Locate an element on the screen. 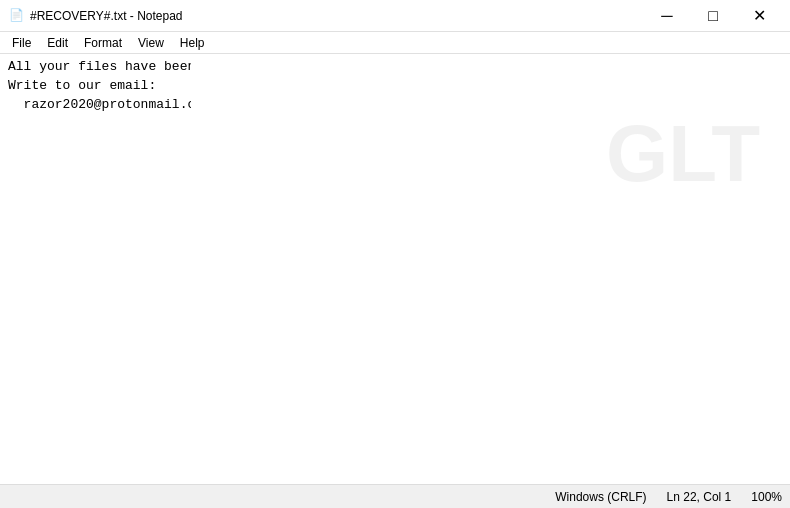 This screenshot has width=790, height=508. status-bar: Windows (CRLF) Ln 22, Col 1 100% is located at coordinates (395, 496).